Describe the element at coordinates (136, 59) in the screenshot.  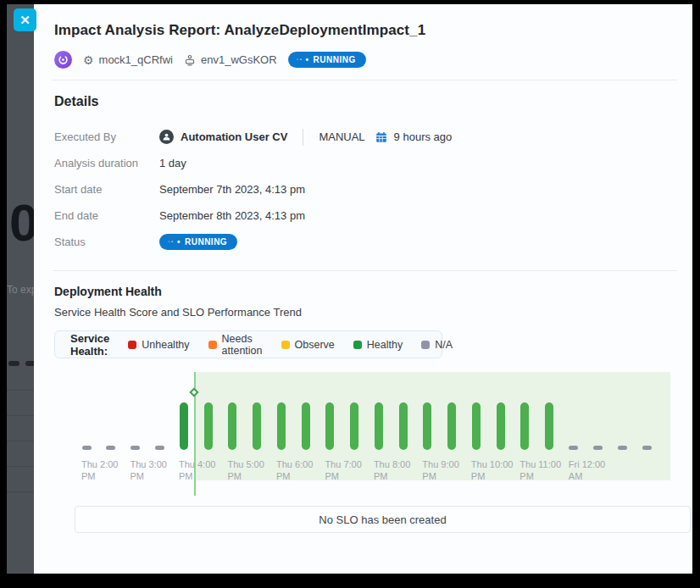
I see `service-name: mock1_qCRfwi` at that location.